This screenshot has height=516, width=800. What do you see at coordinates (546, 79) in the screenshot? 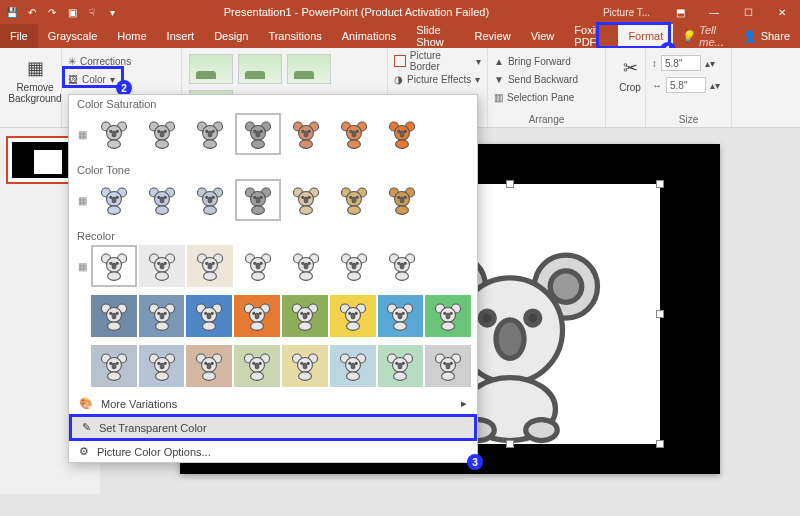
I see `send-backward-button: ▼Send Backward` at bounding box center [546, 79].